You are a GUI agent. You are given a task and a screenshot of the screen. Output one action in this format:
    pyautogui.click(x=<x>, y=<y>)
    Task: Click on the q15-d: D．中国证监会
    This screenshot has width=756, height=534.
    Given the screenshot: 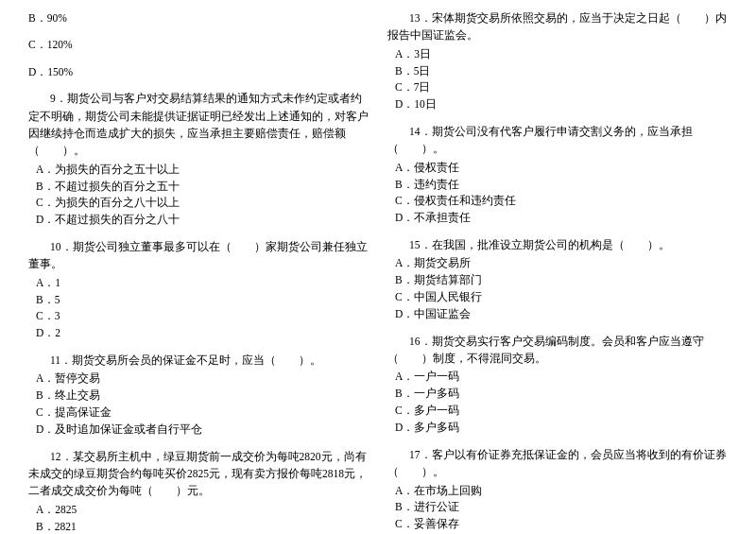 What is the action you would take?
    pyautogui.click(x=561, y=315)
    